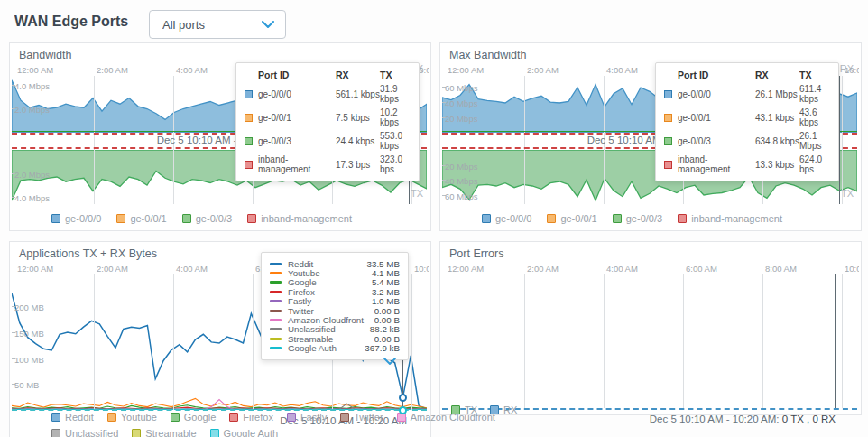 This screenshot has width=868, height=437. Describe the element at coordinates (743, 419) in the screenshot. I see `time-range-label: Dec 5 10:10 AM - 10:20 AM: 0 TX , 0 RX` at that location.